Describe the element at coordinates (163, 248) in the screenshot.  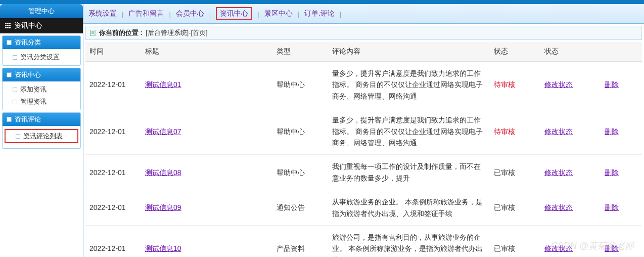
I see `title-link: 测试信息10` at that location.